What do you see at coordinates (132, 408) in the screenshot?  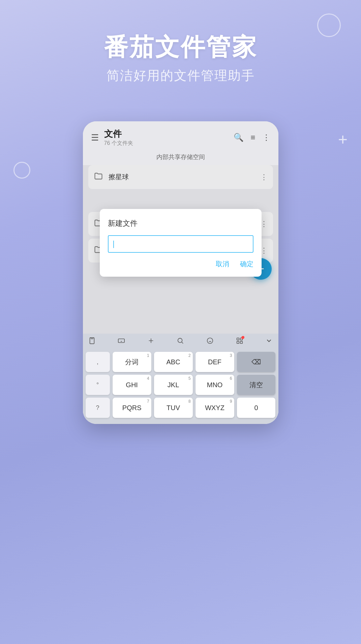 I see `key-pqrs: 7 PQRS` at bounding box center [132, 408].